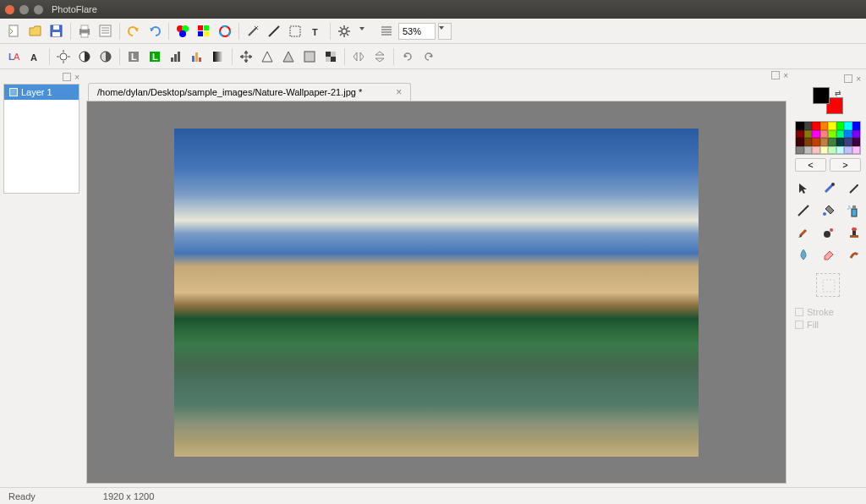 The image size is (866, 504). I want to click on clone-tool, so click(829, 233).